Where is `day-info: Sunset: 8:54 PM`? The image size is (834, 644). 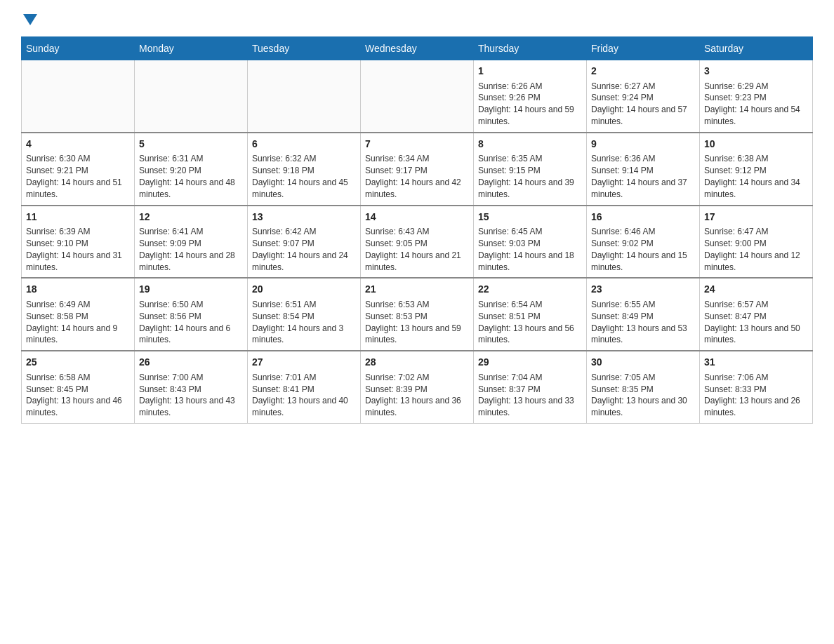
day-info: Sunset: 8:54 PM is located at coordinates (304, 317).